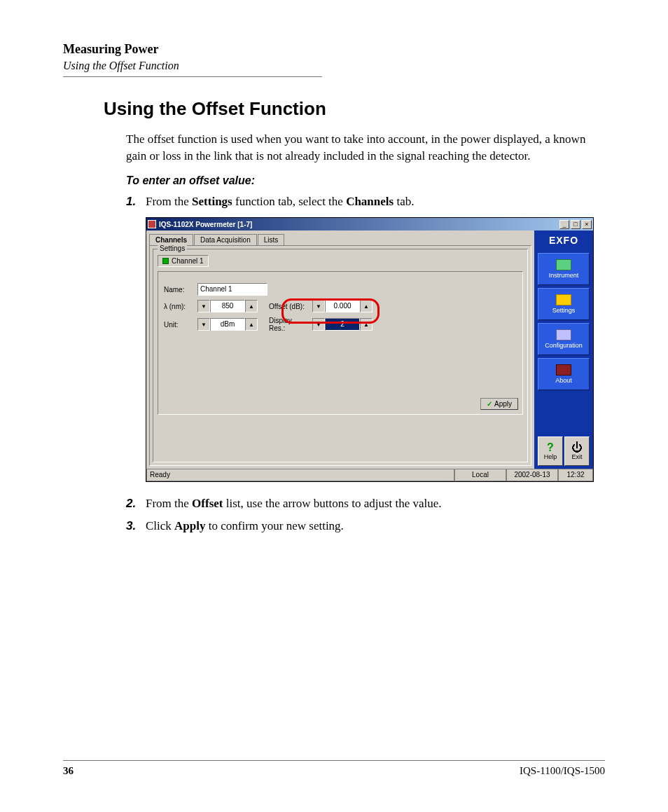 The image size is (668, 812). What do you see at coordinates (366, 526) in the screenshot?
I see `step-3: 3. Click Apply to confirm your new setti…` at bounding box center [366, 526].